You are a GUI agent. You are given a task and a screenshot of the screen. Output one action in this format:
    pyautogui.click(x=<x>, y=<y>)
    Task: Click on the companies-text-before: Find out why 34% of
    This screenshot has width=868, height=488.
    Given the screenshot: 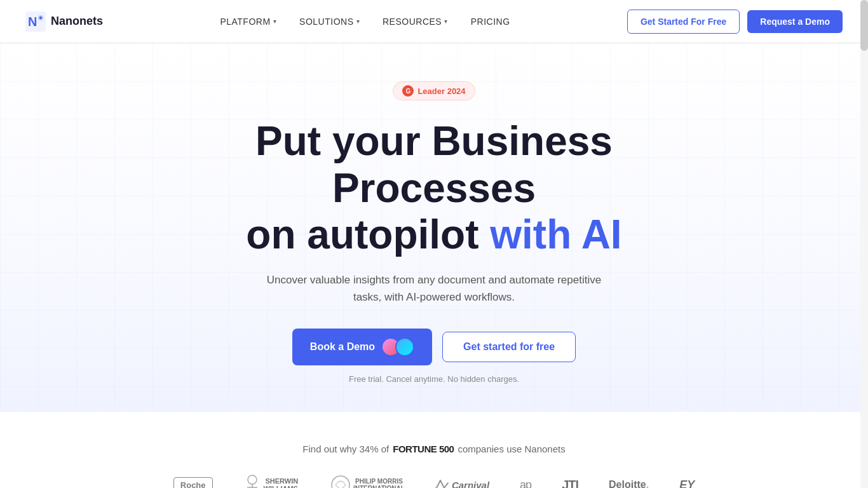 What is the action you would take?
    pyautogui.click(x=346, y=449)
    